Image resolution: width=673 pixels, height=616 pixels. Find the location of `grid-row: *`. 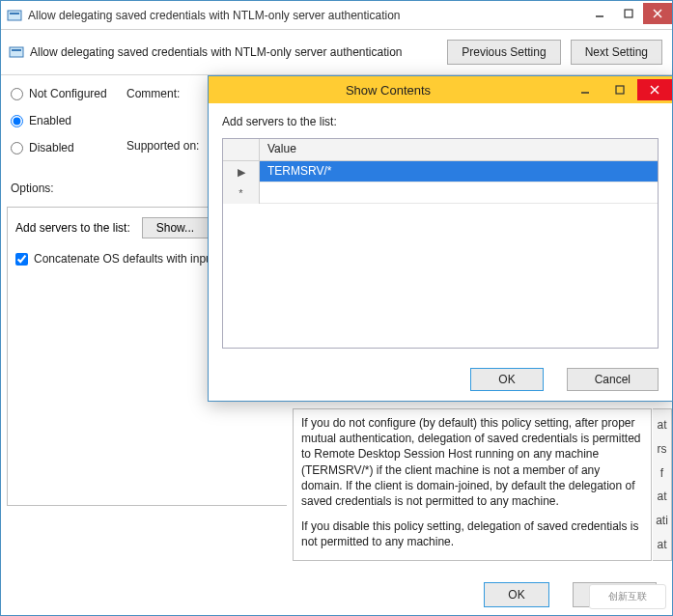

grid-row: * is located at coordinates (440, 193).